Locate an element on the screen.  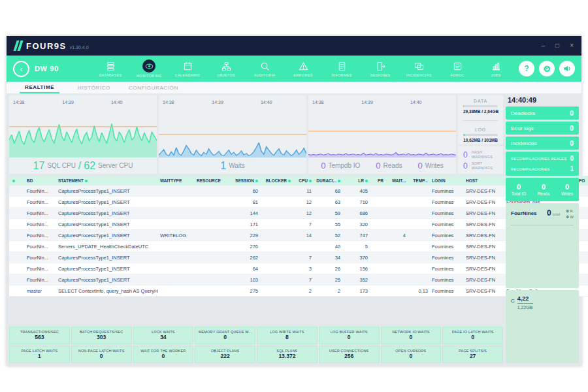
sessions-icon is located at coordinates (380, 66).